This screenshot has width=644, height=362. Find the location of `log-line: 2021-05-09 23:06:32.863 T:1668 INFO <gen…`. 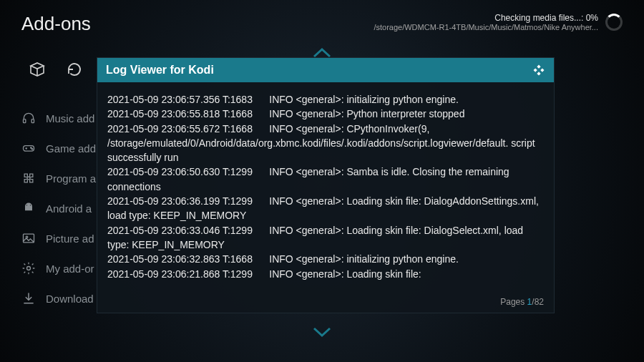

log-line: 2021-05-09 23:06:32.863 T:1668 INFO <gen… is located at coordinates (326, 259).